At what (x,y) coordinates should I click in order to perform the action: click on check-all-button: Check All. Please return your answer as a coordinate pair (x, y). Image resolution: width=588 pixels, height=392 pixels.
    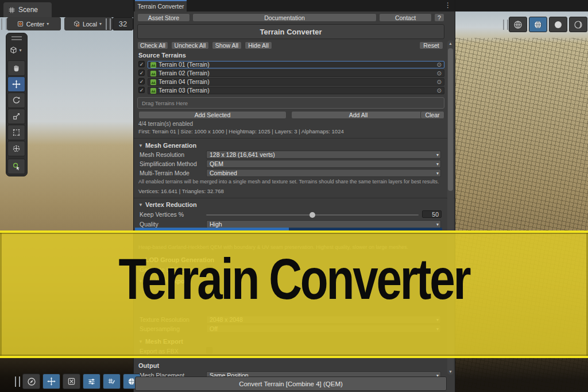
    Looking at the image, I should click on (153, 45).